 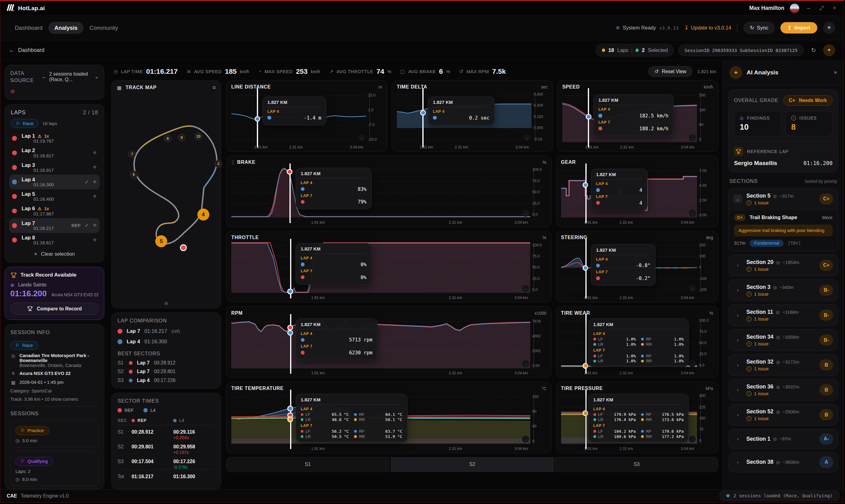 What do you see at coordinates (759, 28) in the screenshot?
I see `sync-button: ↻Sync` at bounding box center [759, 28].